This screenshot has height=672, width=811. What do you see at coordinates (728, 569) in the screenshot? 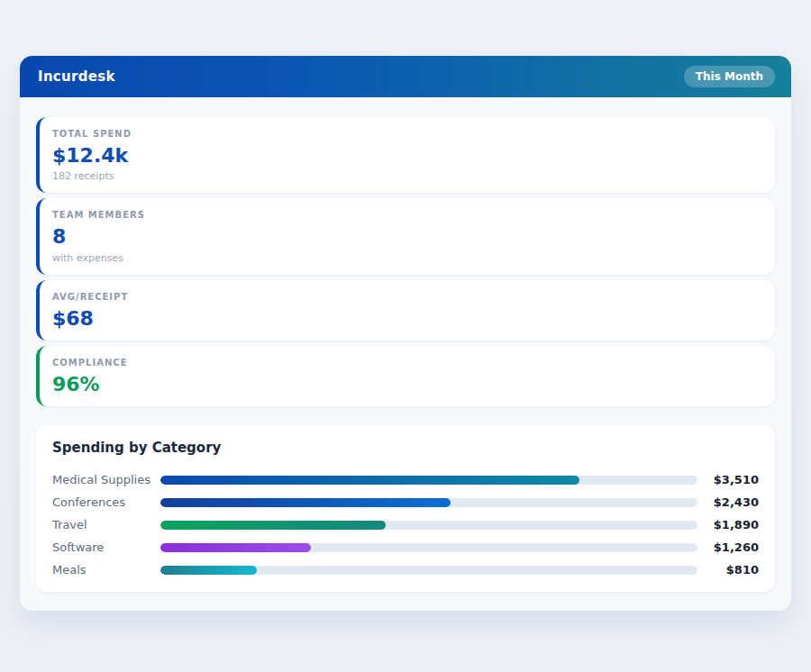
I see `category-value: $810` at bounding box center [728, 569].